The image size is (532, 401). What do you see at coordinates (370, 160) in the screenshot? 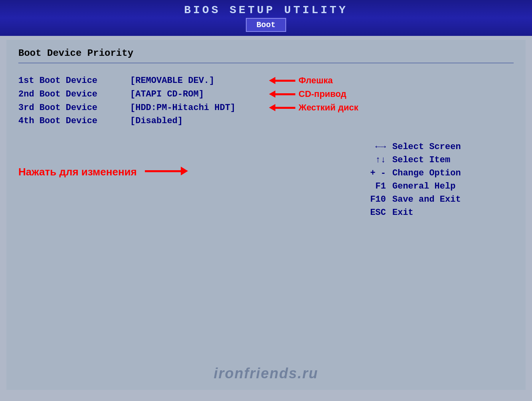
I see `key-symbol: ↑↓` at bounding box center [370, 160].